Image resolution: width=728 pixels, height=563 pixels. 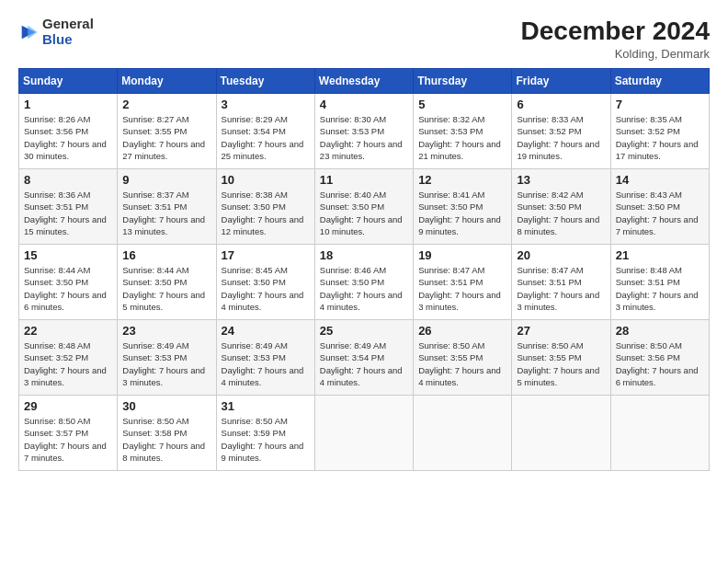 I want to click on calendar-cell: 5Sunrise: 8:32 AMSunset: 3:53 PMDaylight…, so click(x=463, y=132).